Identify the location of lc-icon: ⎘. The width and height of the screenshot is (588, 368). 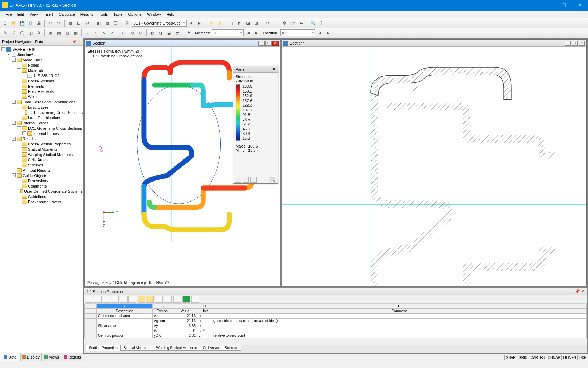
(127, 23).